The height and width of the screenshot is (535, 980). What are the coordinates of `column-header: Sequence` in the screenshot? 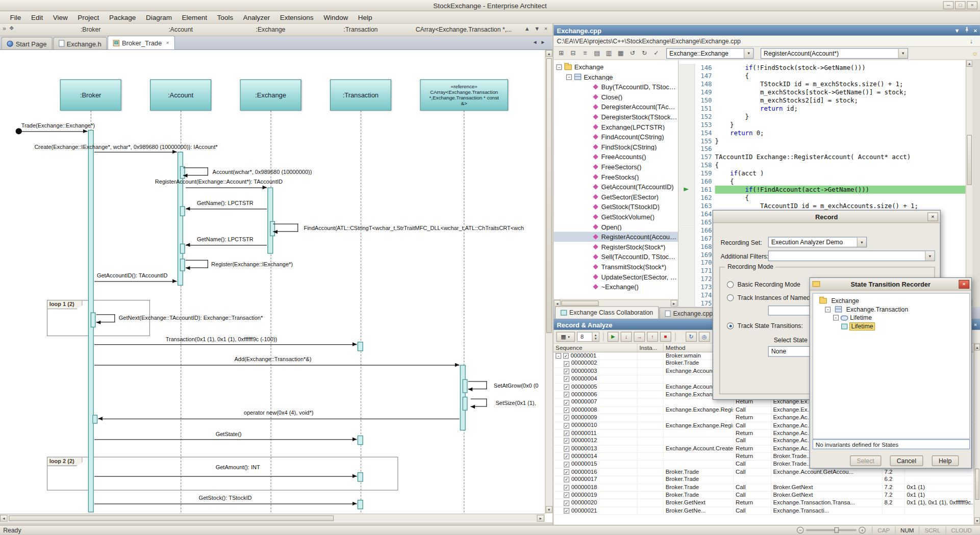 It's located at (595, 348).